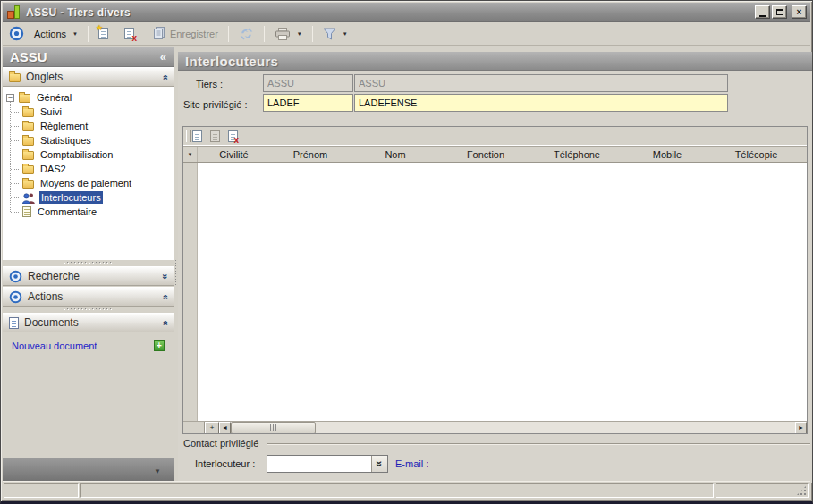  What do you see at coordinates (88, 197) in the screenshot?
I see `tree-item-interlocuteurs: Interlocuteurs` at bounding box center [88, 197].